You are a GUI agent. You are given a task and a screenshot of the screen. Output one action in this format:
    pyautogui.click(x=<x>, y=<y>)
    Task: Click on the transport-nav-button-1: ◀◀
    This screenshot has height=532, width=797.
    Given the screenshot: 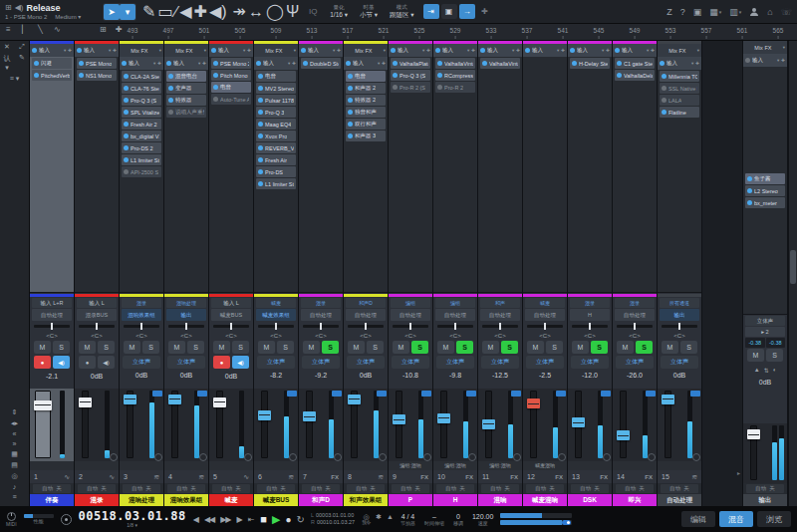 What is the action you would take?
    pyautogui.click(x=209, y=520)
    